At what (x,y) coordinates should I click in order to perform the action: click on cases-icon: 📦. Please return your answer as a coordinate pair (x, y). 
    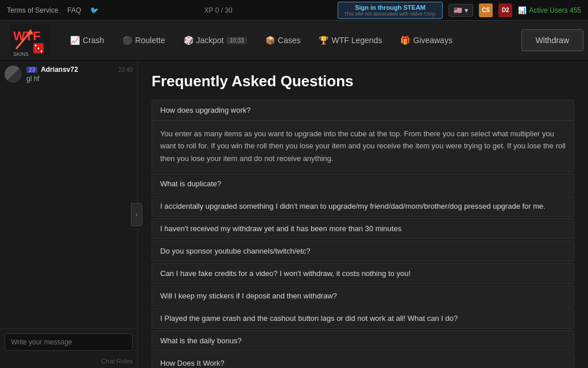
    Looking at the image, I should click on (270, 40).